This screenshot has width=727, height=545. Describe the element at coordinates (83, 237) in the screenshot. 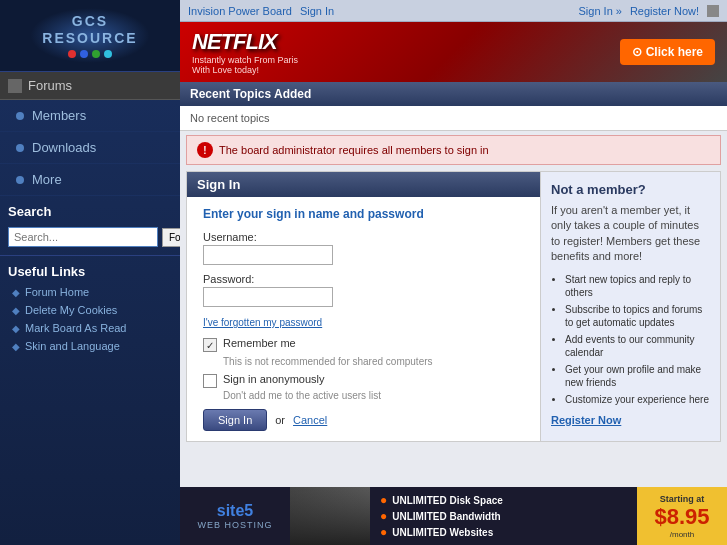

I see `search-input` at that location.